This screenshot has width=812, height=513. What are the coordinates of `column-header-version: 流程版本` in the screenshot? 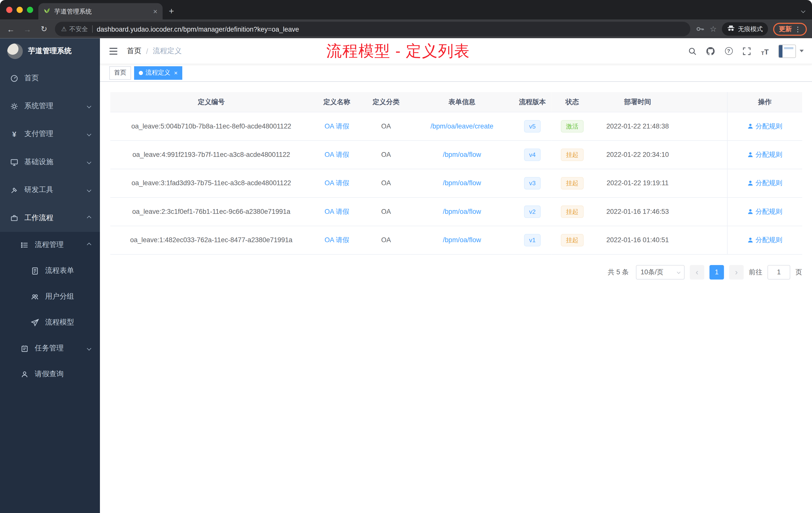 It's located at (532, 102).